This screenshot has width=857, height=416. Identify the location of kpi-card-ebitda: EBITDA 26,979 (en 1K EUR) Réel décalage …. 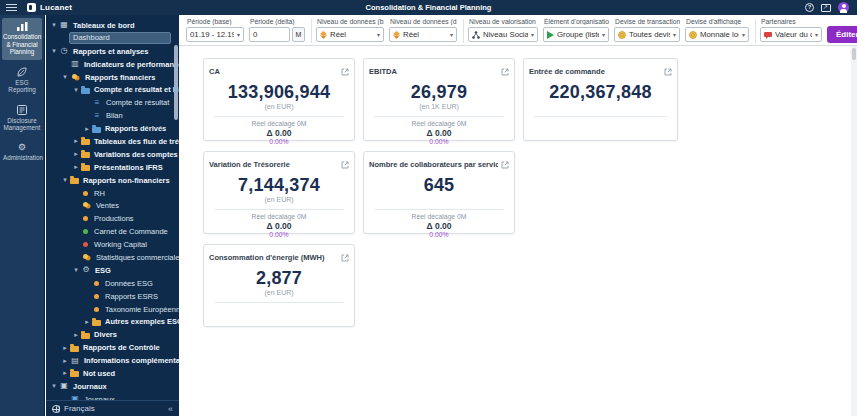
(439, 100).